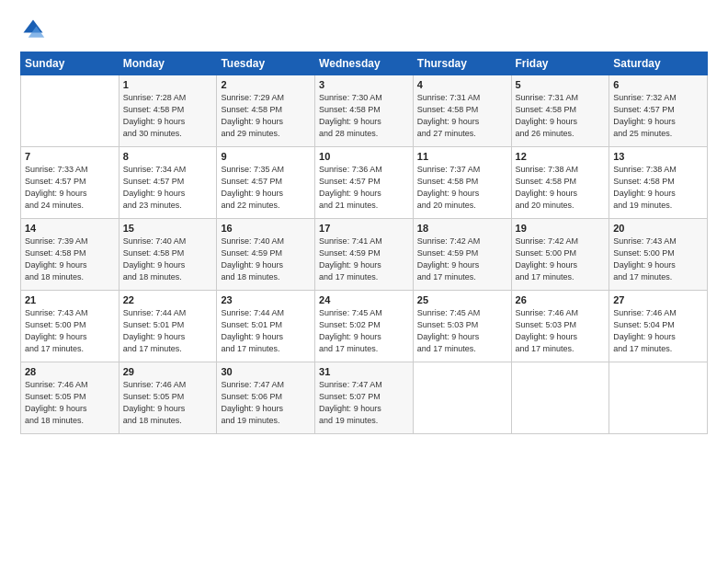 The width and height of the screenshot is (728, 563). What do you see at coordinates (561, 64) in the screenshot?
I see `col-header-friday: Friday` at bounding box center [561, 64].